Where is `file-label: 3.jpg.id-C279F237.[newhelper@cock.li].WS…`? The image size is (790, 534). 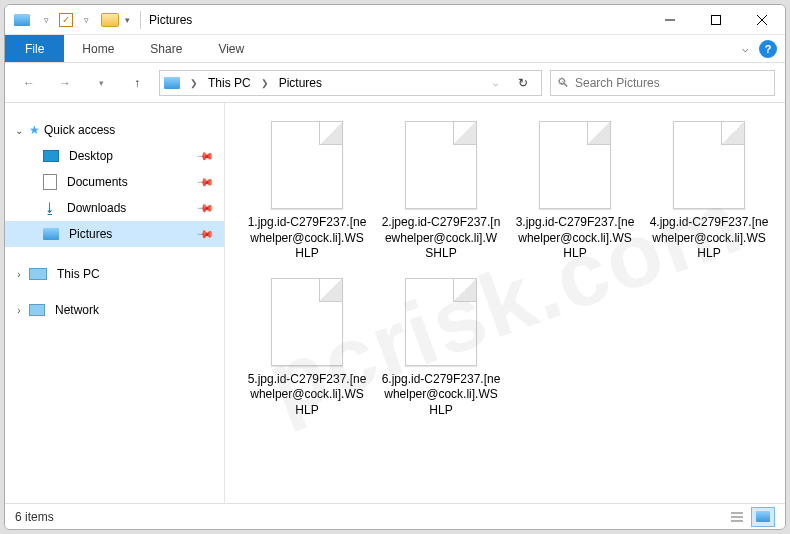
file-label: 3.jpg.id-C279F237.[newhelper@cock.li].WS… is located at coordinates (575, 238).